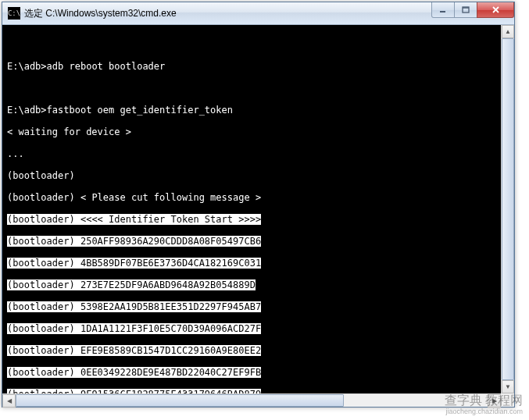  What do you see at coordinates (166, 285) in the screenshot?
I see `token-line: 273E7E25DF9A6ABD9648A92B054889D` at bounding box center [166, 285].